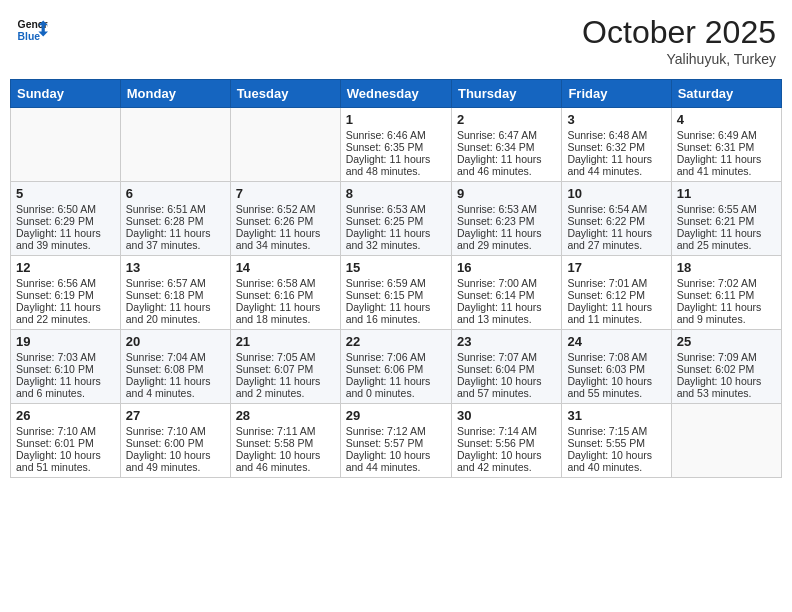 The image size is (792, 612). What do you see at coordinates (396, 431) in the screenshot?
I see `day-info-line: Sunrise: 7:12 AM` at bounding box center [396, 431].